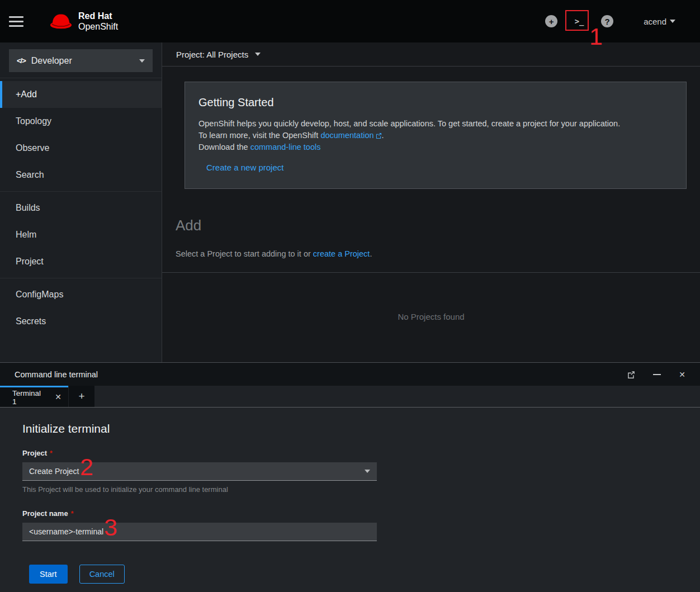 The image size is (700, 592). I want to click on command-line-tools-link: command-line tools, so click(286, 147).